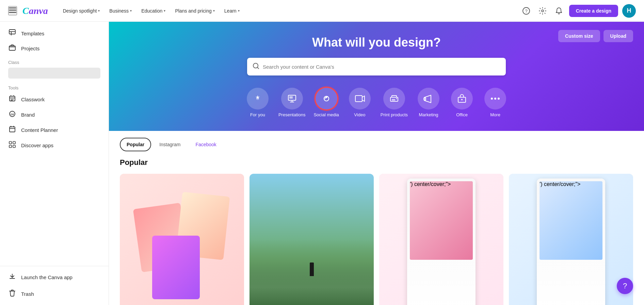 The height and width of the screenshot is (305, 644). What do you see at coordinates (28, 294) in the screenshot?
I see `sidebar-item-label: Trash` at bounding box center [28, 294].